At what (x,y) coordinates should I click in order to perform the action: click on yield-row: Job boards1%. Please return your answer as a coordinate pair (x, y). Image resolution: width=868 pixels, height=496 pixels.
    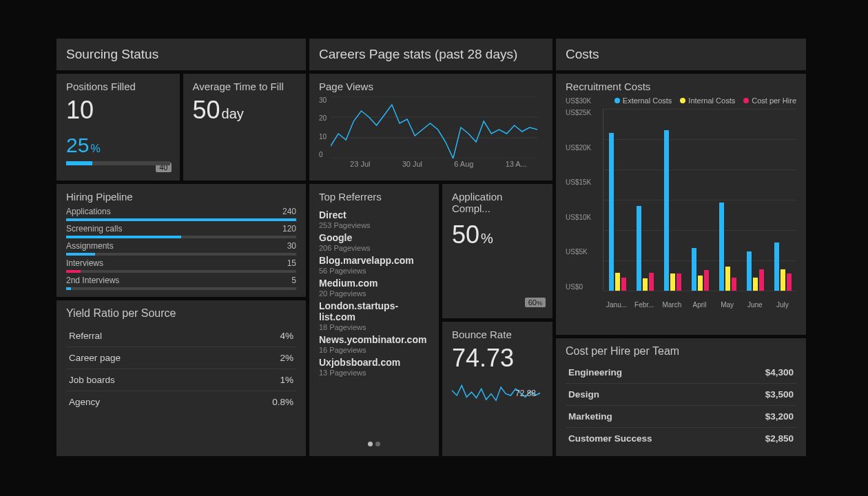
    Looking at the image, I should click on (181, 380).